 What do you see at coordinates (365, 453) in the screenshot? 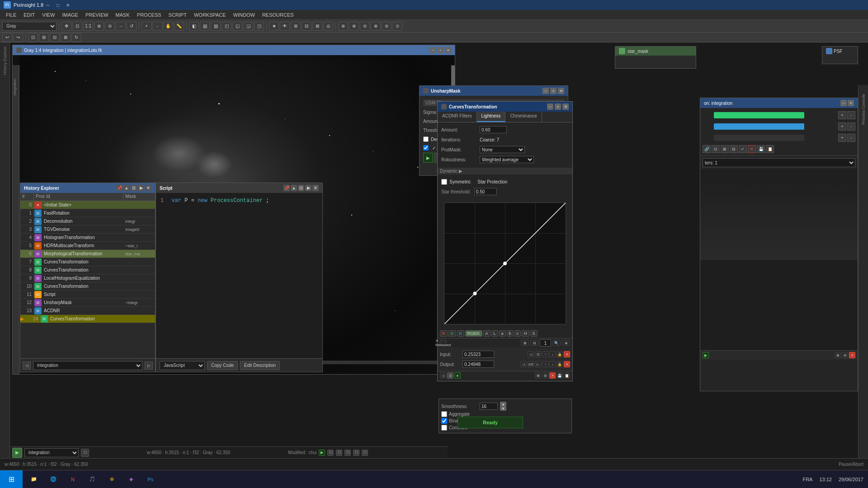
I see `script-checkbox5: ☐` at bounding box center [365, 453].